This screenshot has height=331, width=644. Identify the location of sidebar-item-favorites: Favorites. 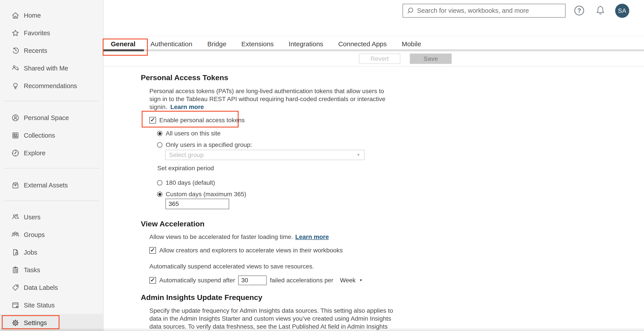
(52, 33).